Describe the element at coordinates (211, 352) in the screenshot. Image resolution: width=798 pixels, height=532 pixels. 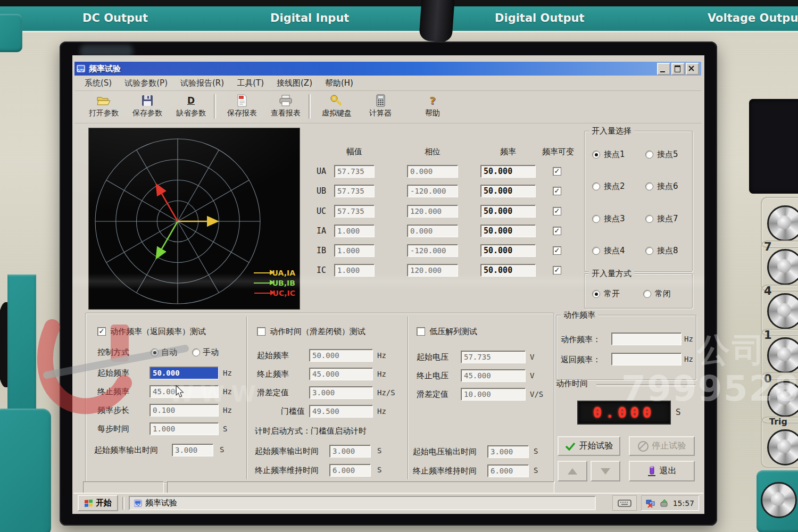
I see `radio-manual-label: 手动` at that location.